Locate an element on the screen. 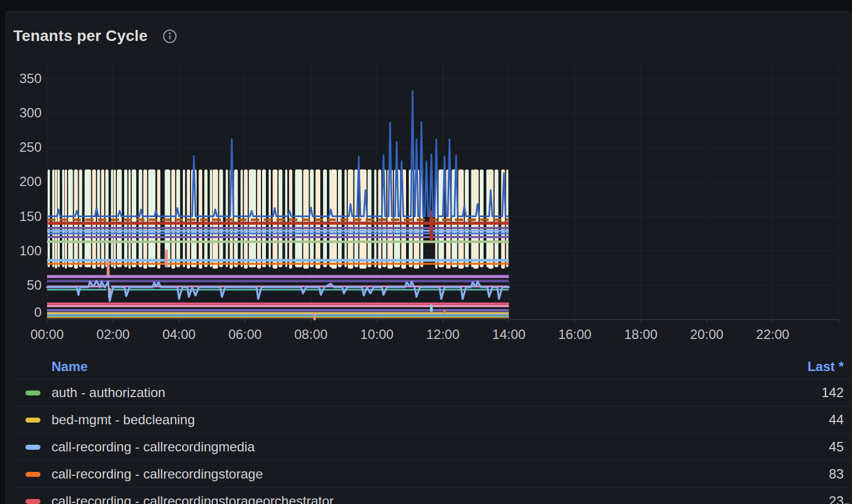 Image resolution: width=852 pixels, height=504 pixels. legend-row: auth - authorization142 is located at coordinates (432, 393).